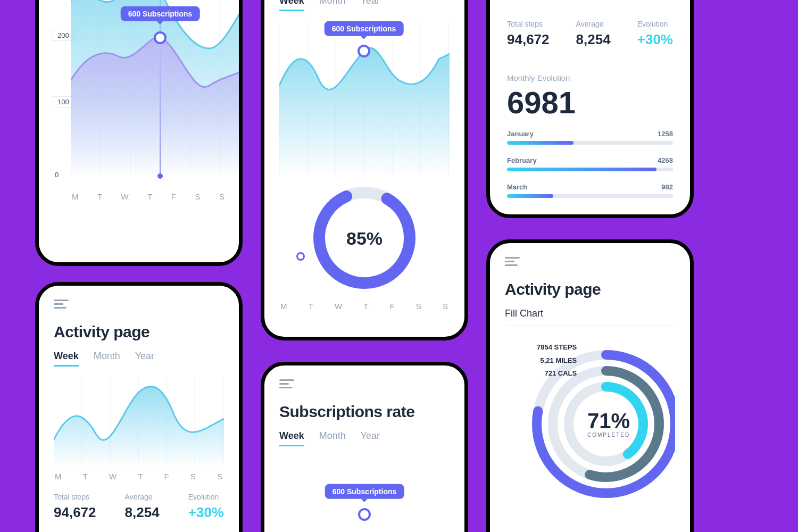  Describe the element at coordinates (556, 361) in the screenshot. I see `label-miles: 5,21 MILES` at that location.